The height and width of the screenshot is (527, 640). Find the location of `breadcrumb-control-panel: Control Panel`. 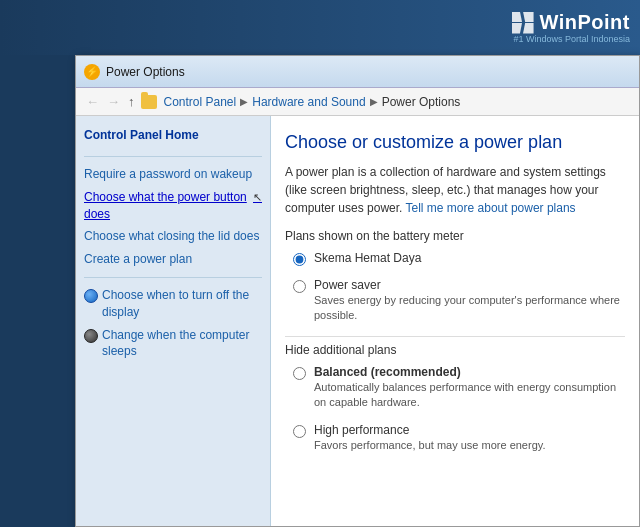

breadcrumb-control-panel: Control Panel is located at coordinates (200, 102).